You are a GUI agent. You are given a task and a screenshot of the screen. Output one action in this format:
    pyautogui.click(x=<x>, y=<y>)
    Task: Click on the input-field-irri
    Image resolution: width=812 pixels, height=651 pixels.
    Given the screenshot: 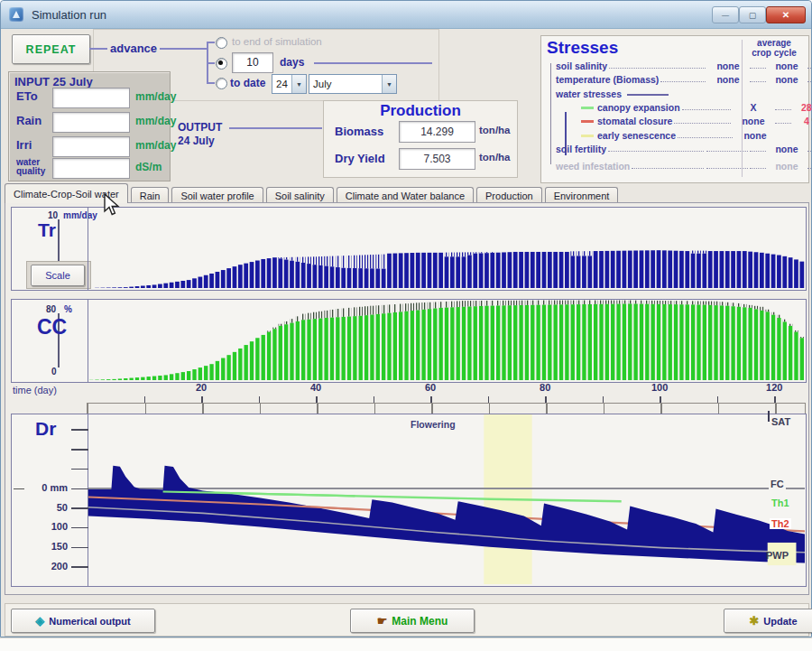 What is the action you would take?
    pyautogui.click(x=91, y=146)
    